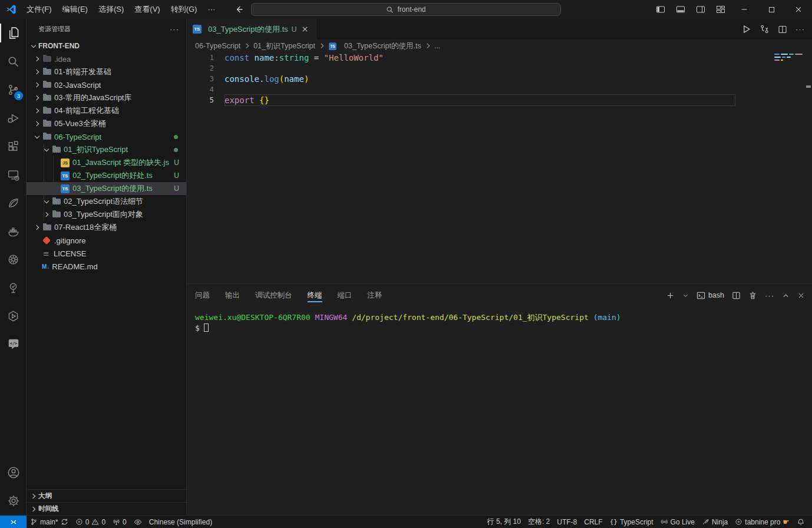 The image size is (812, 528). Describe the element at coordinates (753, 296) in the screenshot. I see `kill-terminal-trash-icon` at that location.